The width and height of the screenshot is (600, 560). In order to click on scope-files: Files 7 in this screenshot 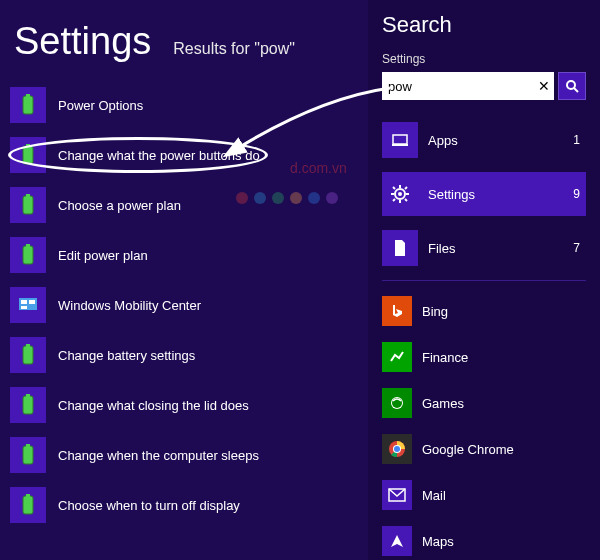, I will do `click(484, 248)`.